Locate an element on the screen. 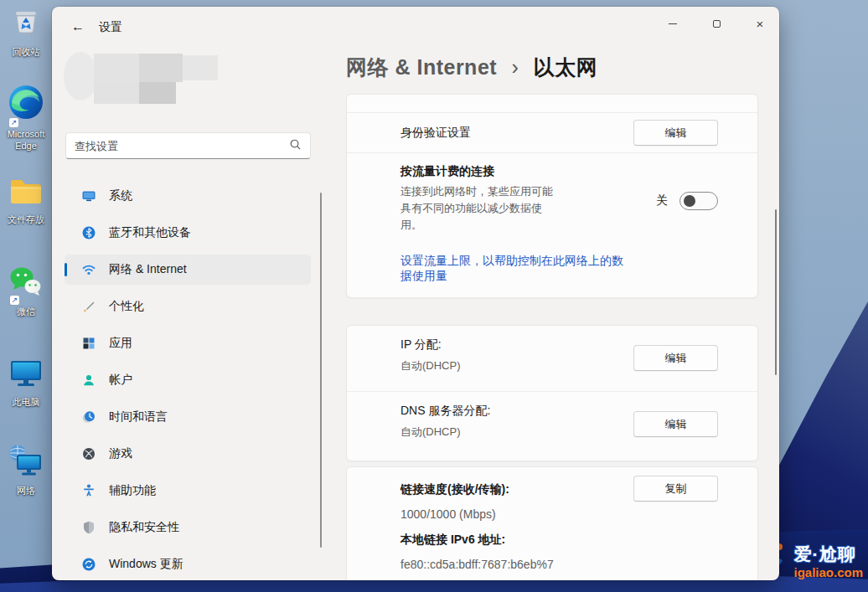 The image size is (868, 592). dns-edit-button: 编辑 is located at coordinates (675, 424).